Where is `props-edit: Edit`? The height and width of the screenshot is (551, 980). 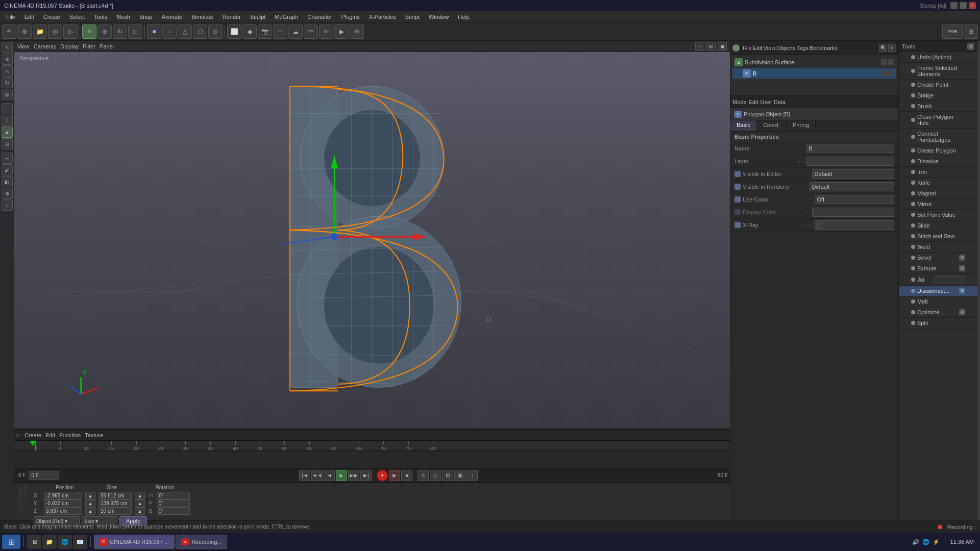
props-edit: Edit is located at coordinates (753, 102).